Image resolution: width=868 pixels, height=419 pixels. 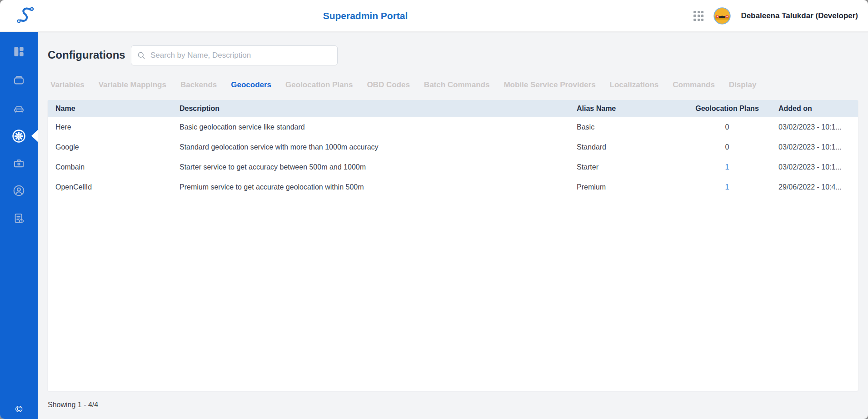 What do you see at coordinates (727, 109) in the screenshot?
I see `column-header-geolocation-plans: Geolocation Plans` at bounding box center [727, 109].